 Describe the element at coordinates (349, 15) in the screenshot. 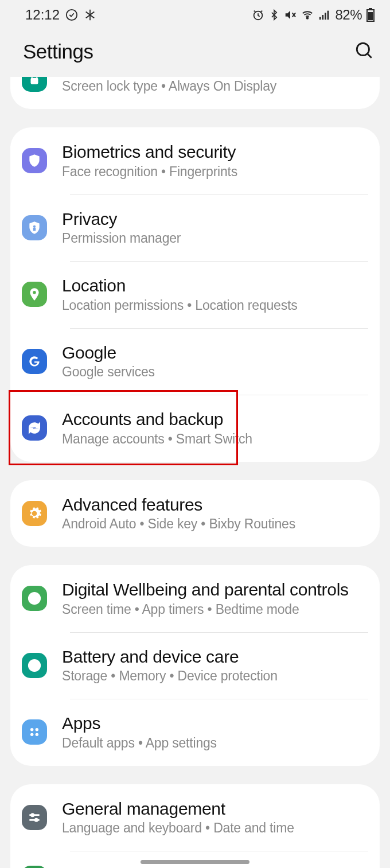

I see `status-battery-pct: 82%` at that location.